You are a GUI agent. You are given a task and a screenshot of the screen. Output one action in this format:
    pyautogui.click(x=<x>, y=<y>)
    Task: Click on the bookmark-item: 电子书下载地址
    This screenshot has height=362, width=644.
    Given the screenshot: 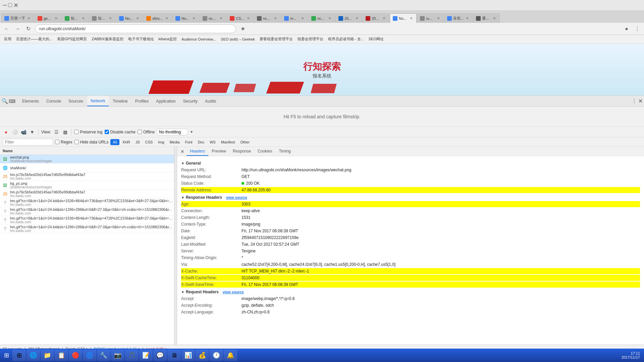 What is the action you would take?
    pyautogui.click(x=141, y=39)
    